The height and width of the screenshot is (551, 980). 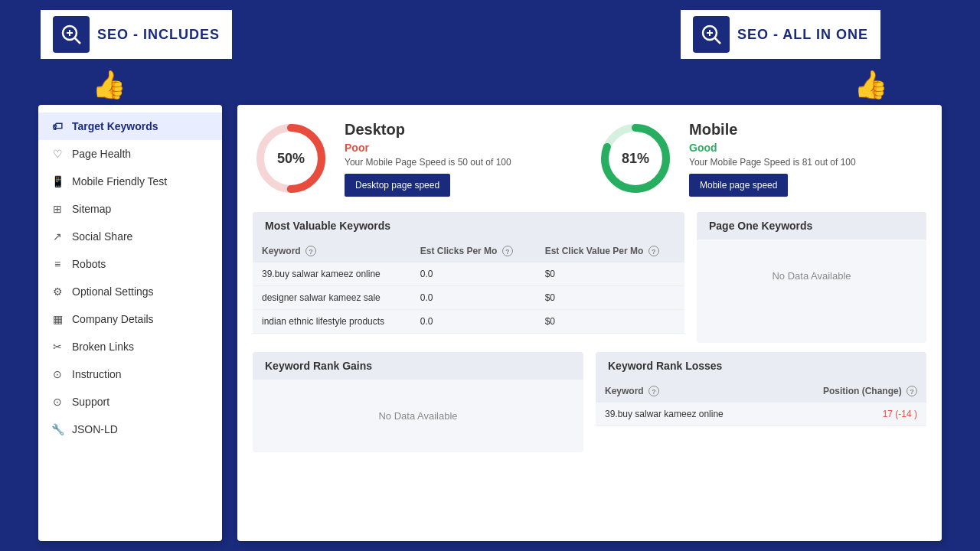 What do you see at coordinates (130, 236) in the screenshot?
I see `sidebar-item-social-share: ↗ Social Share` at bounding box center [130, 236].